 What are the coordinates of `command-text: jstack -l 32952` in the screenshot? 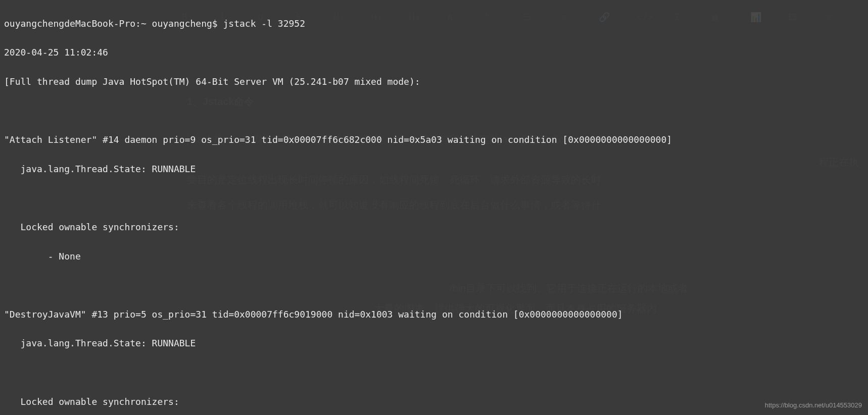 It's located at (264, 23).